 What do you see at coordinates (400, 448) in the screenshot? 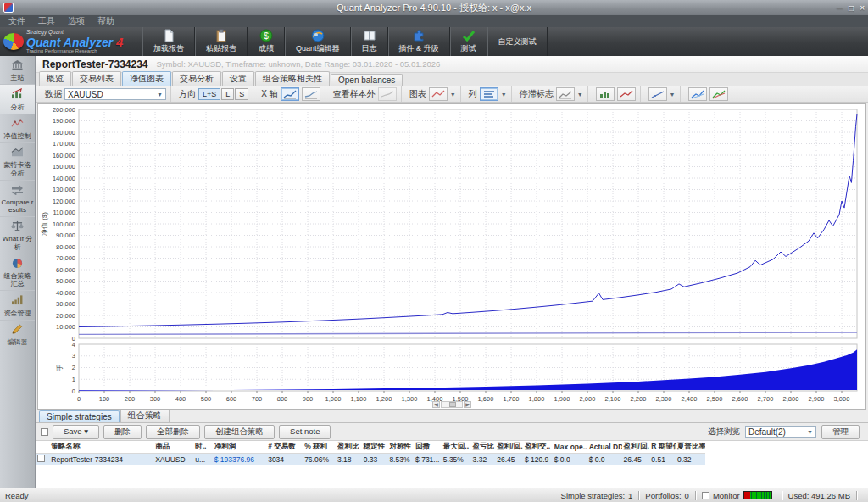
I see `column-header-对称性: 对称性` at bounding box center [400, 448].